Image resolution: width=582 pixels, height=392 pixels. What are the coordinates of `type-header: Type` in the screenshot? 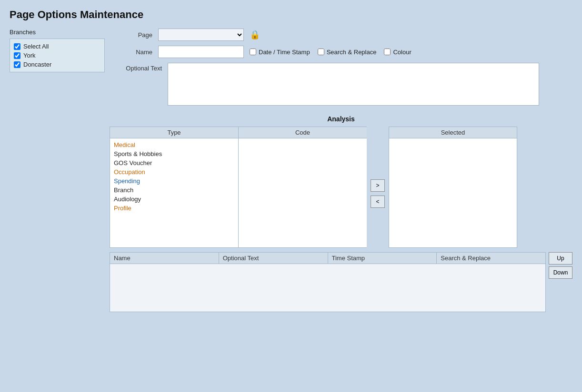 It's located at (174, 132).